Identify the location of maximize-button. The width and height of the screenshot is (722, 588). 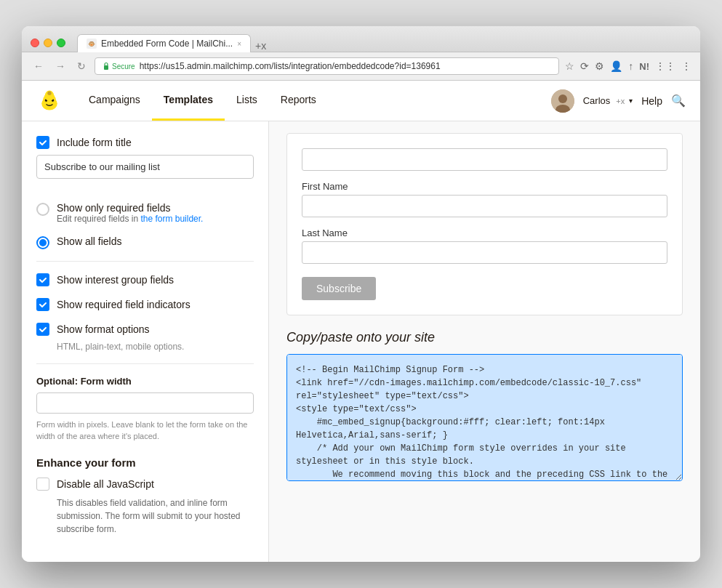
(61, 43).